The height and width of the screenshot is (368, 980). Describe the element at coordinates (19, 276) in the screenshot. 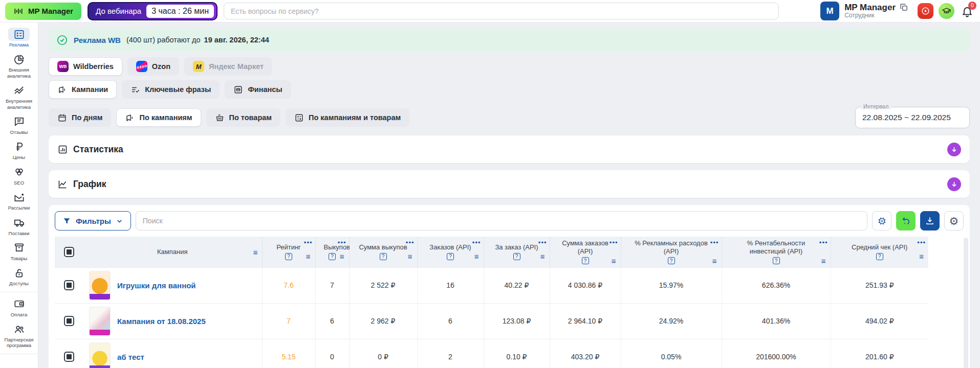

I see `sidebar-item-access: Доступы` at that location.